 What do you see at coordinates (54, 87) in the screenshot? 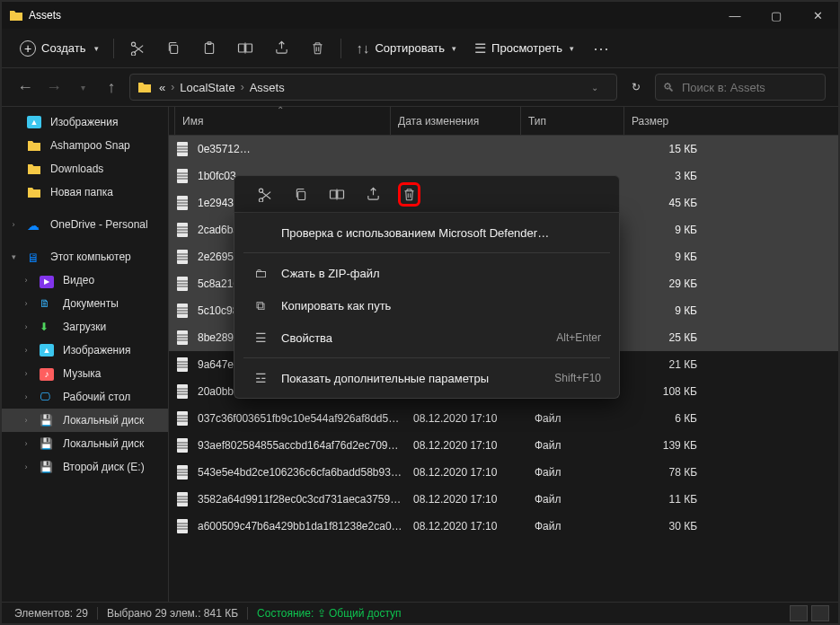
I see `forward-button: →` at bounding box center [54, 87].